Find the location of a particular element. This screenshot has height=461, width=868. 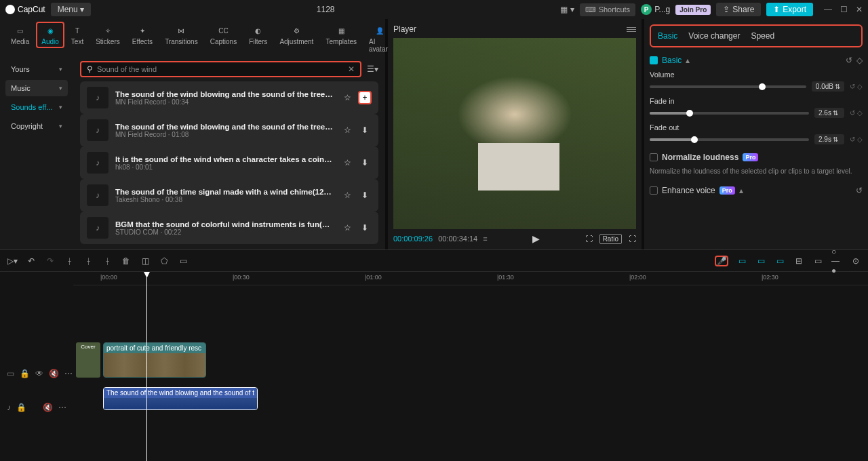

audio-clip: The sound of the wind blowing and the so… is located at coordinates (180, 399).